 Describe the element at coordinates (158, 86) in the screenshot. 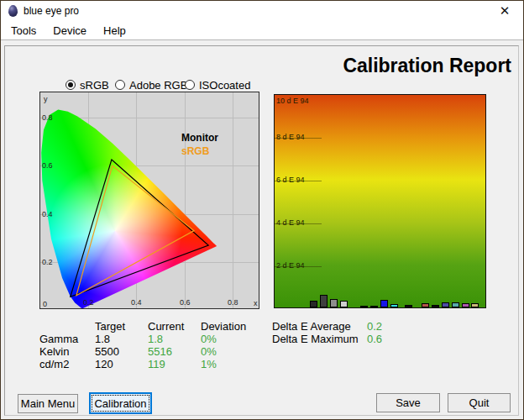

I see `radio-label: Adobe RGB` at that location.